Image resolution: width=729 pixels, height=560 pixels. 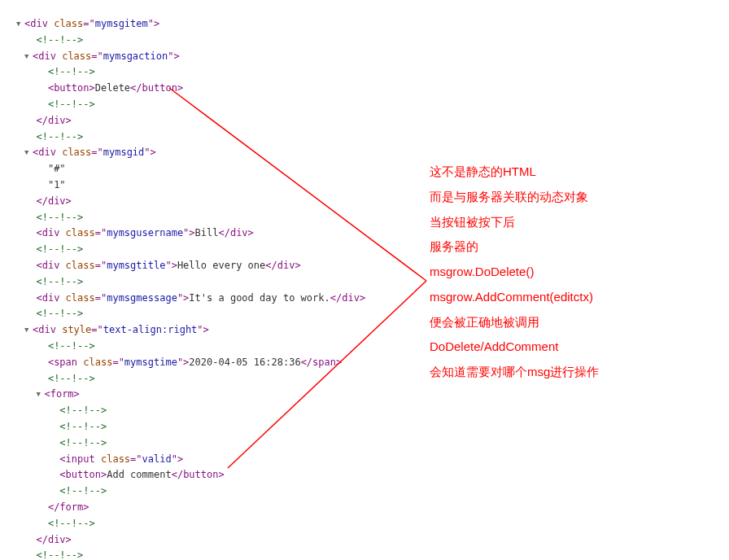 What do you see at coordinates (373, 508) in the screenshot?
I see `dom-line: ▼ </form>` at bounding box center [373, 508].